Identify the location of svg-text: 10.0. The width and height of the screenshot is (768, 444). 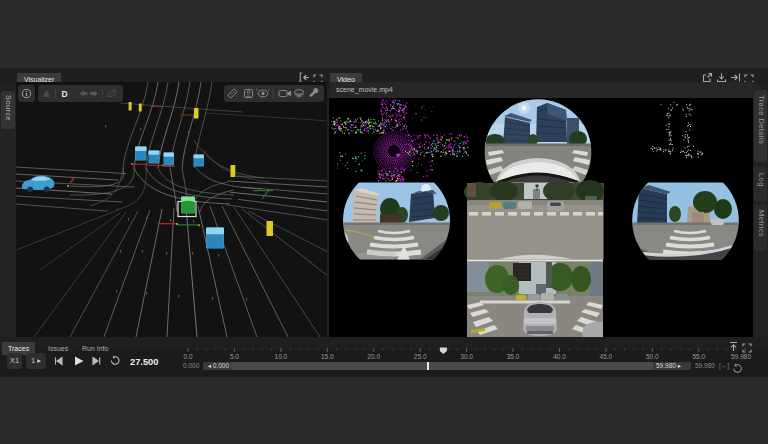
(282, 356).